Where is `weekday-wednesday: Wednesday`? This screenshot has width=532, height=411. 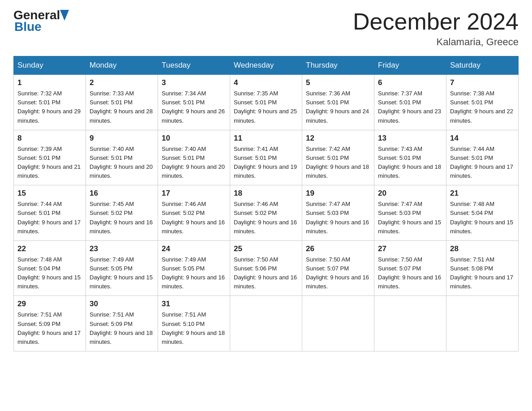
weekday-wednesday: Wednesday is located at coordinates (266, 65).